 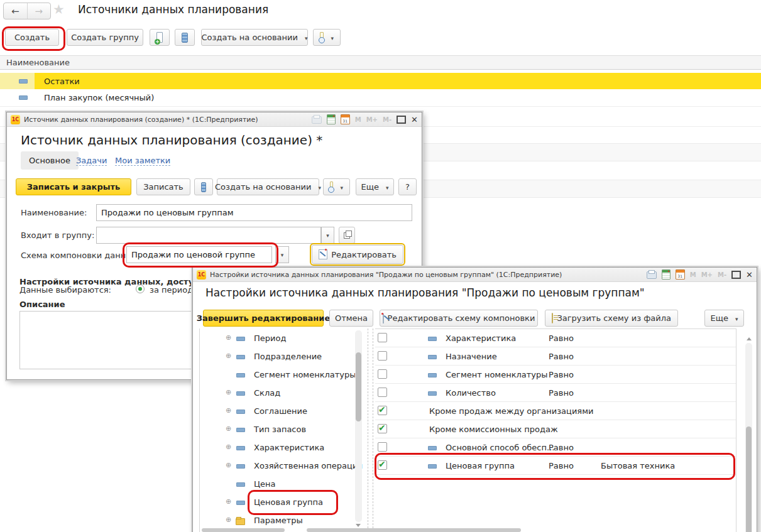 I want to click on name-input: Продажи по ценовым группам, so click(x=254, y=212).